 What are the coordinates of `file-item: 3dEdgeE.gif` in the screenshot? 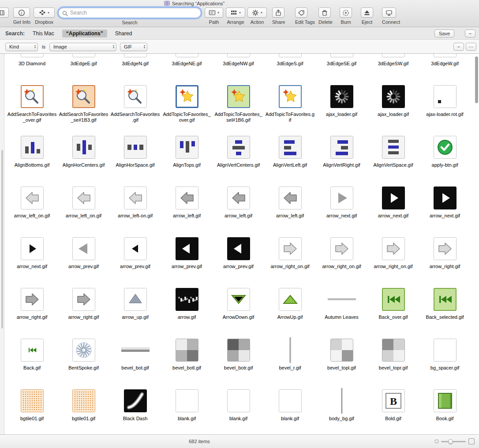 It's located at (84, 67).